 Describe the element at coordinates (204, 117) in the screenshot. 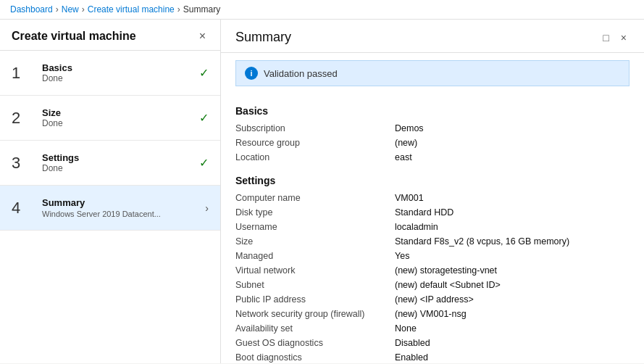

I see `checkmark-icon-2: ✓` at that location.